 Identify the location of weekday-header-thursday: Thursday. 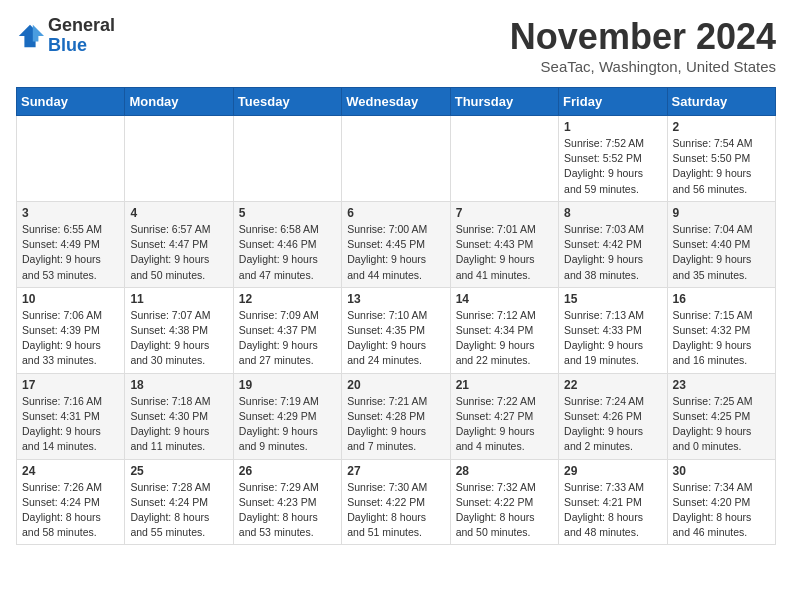
(504, 102).